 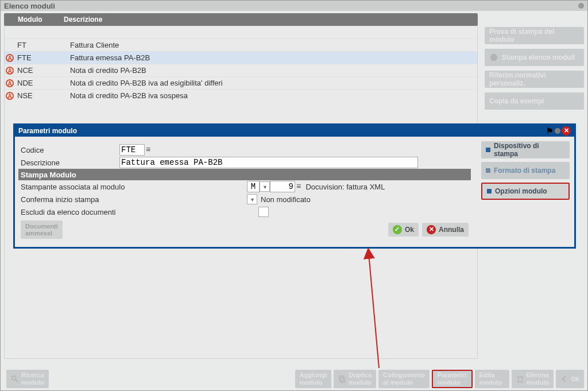 What do you see at coordinates (241, 20) in the screenshot?
I see `list-header: Modulo Descrizione` at bounding box center [241, 20].